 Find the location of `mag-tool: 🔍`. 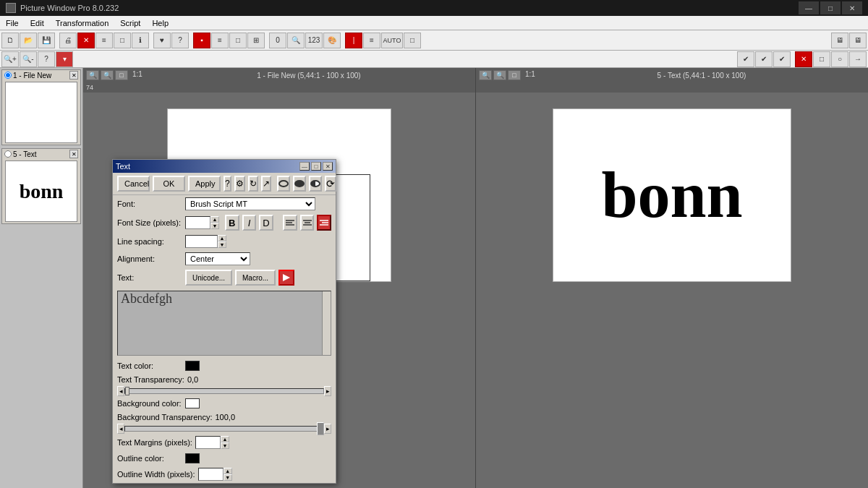

mag-tool: 🔍 is located at coordinates (296, 40).